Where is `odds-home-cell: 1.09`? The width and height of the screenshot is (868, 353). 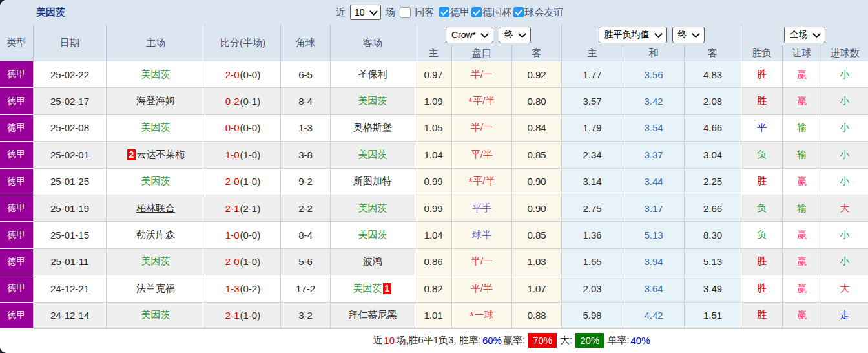
odds-home-cell: 1.09 is located at coordinates (434, 101).